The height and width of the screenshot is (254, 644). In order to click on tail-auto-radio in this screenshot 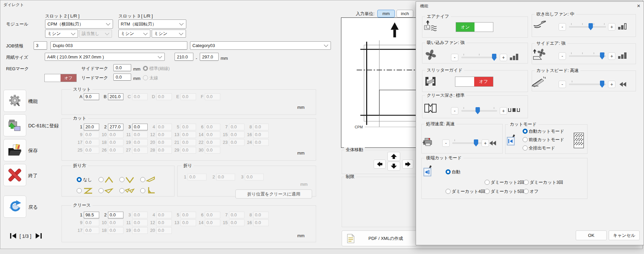, I will do `click(448, 172)`.